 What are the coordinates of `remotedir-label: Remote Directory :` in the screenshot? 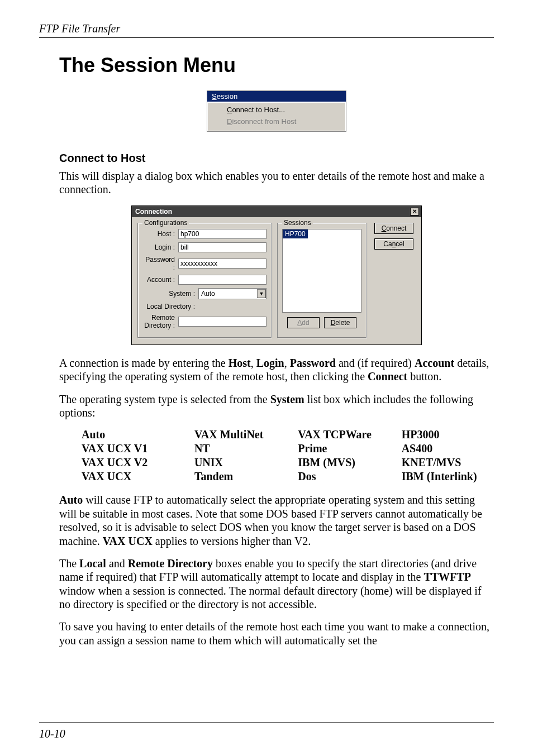 It's located at (160, 322).